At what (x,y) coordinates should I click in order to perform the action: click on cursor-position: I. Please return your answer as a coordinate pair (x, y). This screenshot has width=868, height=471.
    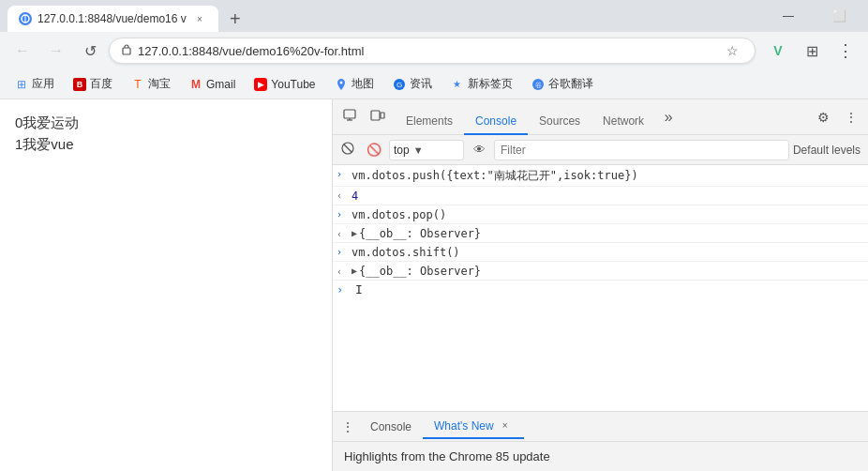
    Looking at the image, I should click on (359, 289).